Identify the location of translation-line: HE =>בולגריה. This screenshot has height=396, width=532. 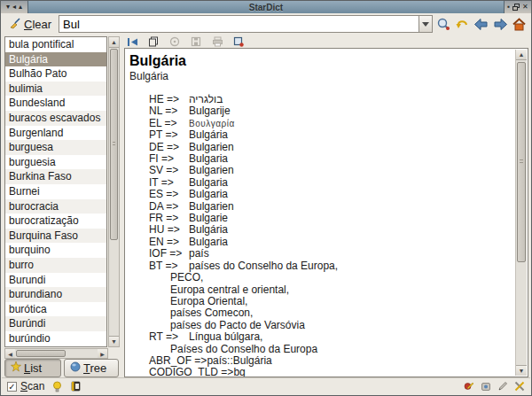
(323, 99).